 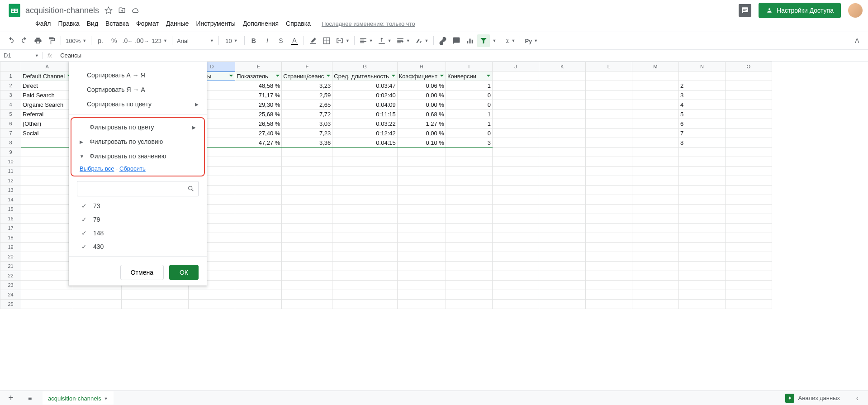 What do you see at coordinates (365, 257) in the screenshot?
I see `cell-G20` at bounding box center [365, 257].